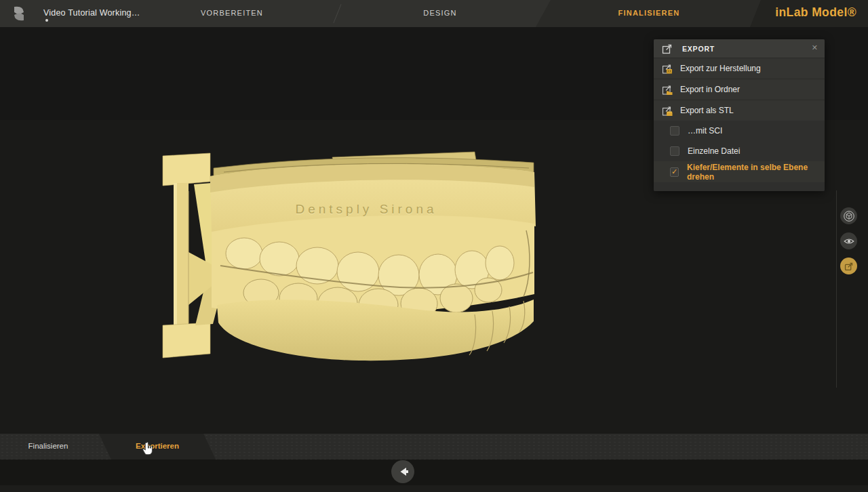  Describe the element at coordinates (434, 489) in the screenshot. I see `bottom-strip` at that location.